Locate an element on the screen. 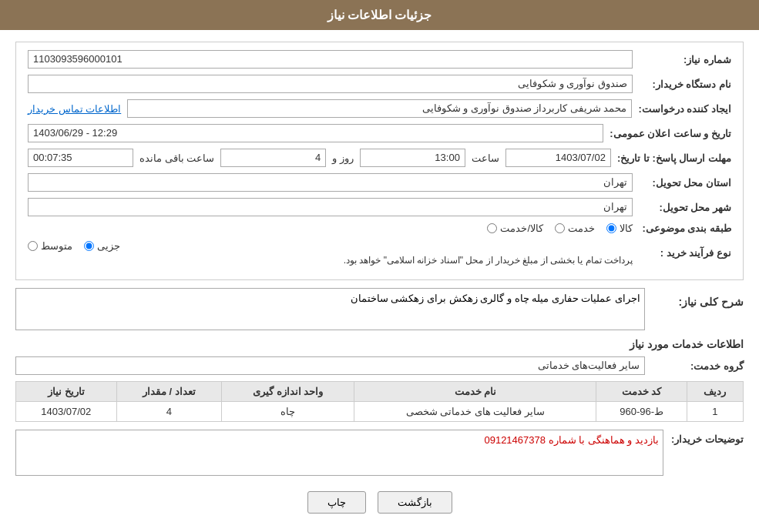  action-buttons: بازگشت چاپ is located at coordinates (379, 502).